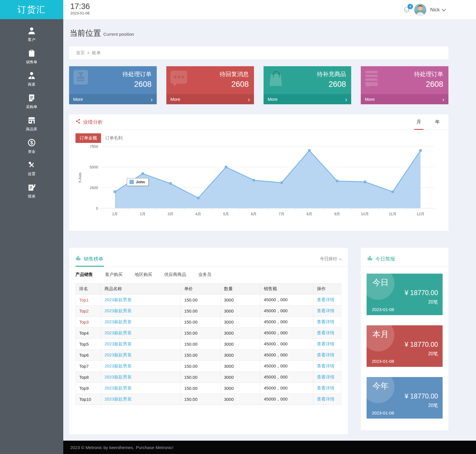 Image resolution: width=476 pixels, height=454 pixels. Describe the element at coordinates (80, 6) in the screenshot. I see `current-time: 17:36` at that location.